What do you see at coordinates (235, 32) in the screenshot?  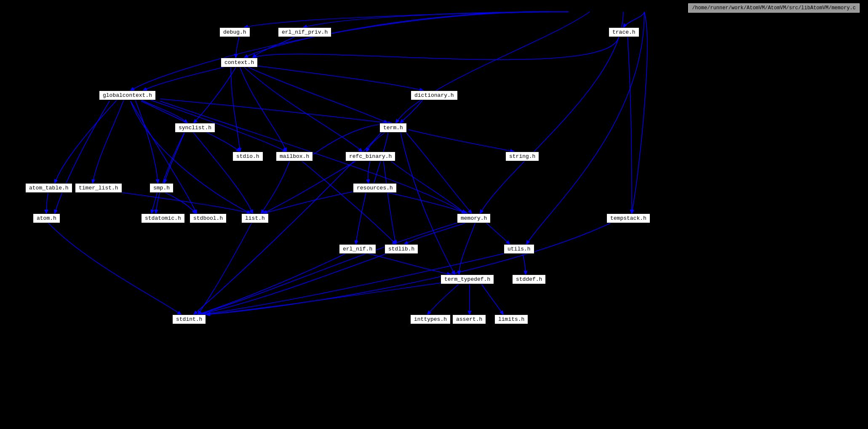 I see `node-debug-h: debug.h` at bounding box center [235, 32].